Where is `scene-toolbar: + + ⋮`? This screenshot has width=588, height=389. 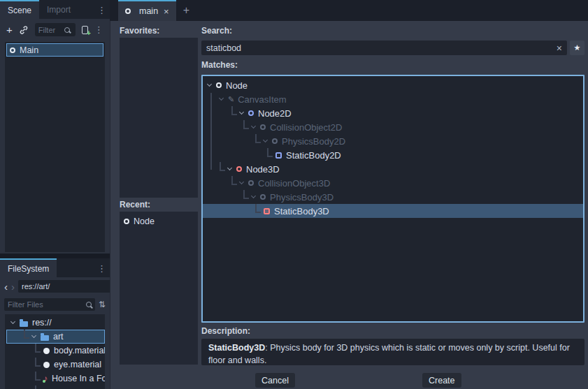 scene-toolbar: + + ⋮ is located at coordinates (55, 29).